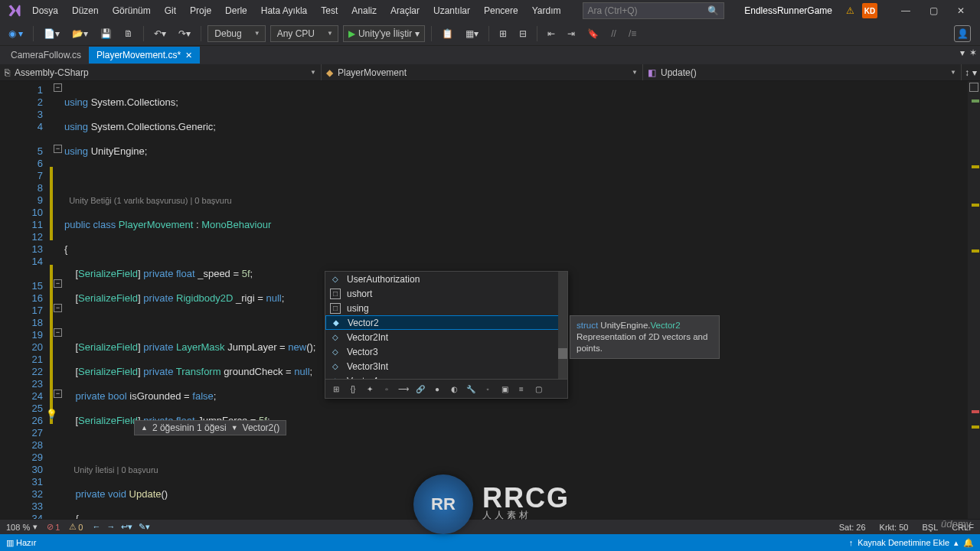 Image resolution: width=980 pixels, height=551 pixels. Describe the element at coordinates (52, 414) in the screenshot. I see `lightbulb-icon: 💡` at that location.